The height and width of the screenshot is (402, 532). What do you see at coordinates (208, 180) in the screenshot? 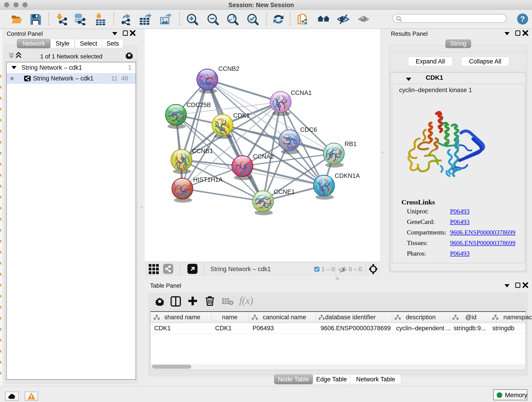
I see `svg-text: HIST1H1A` at bounding box center [208, 180].